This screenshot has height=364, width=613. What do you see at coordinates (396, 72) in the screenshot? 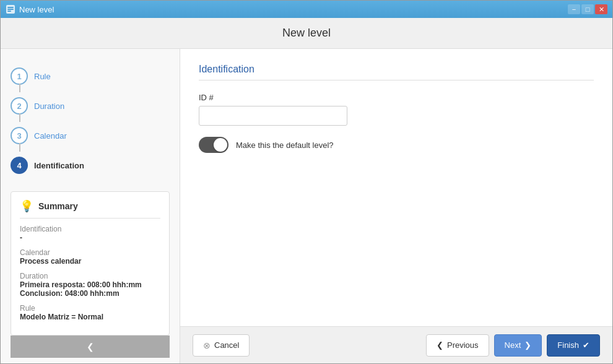
I see `section-title: Identification` at bounding box center [396, 72].